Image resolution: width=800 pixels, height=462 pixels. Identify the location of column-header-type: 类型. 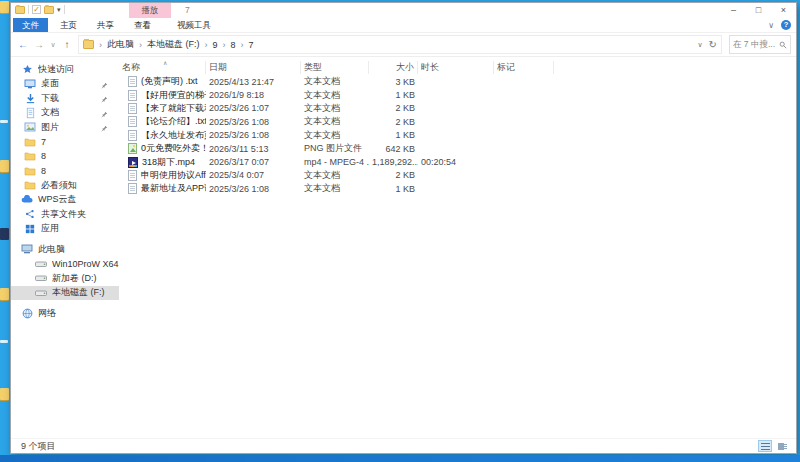
(335, 68).